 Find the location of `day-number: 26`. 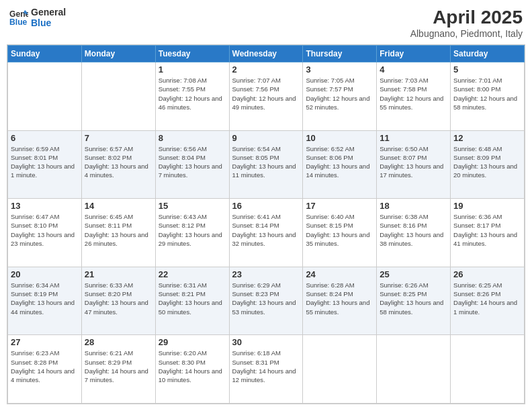

day-number: 26 is located at coordinates (488, 274).